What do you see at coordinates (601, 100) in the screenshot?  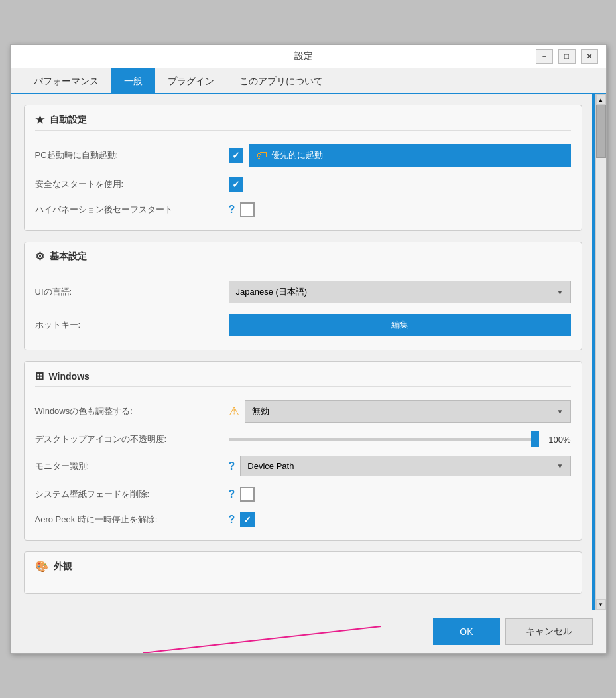 I see `scrollbar-up-button: ▲` at bounding box center [601, 100].